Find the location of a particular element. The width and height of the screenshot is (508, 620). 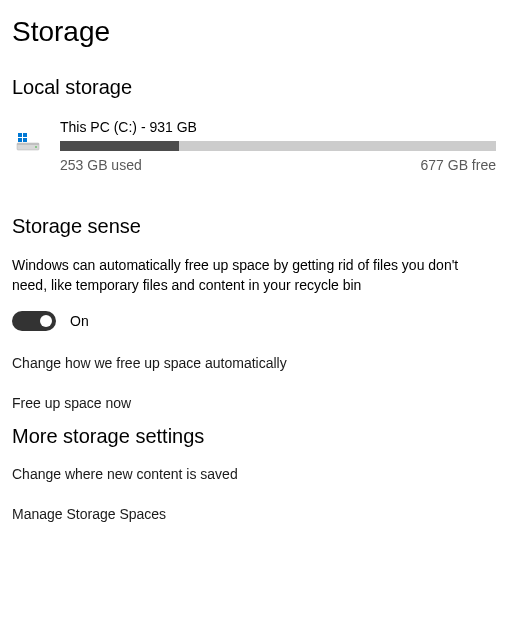

local-storage-heading: Local storage is located at coordinates (254, 88).